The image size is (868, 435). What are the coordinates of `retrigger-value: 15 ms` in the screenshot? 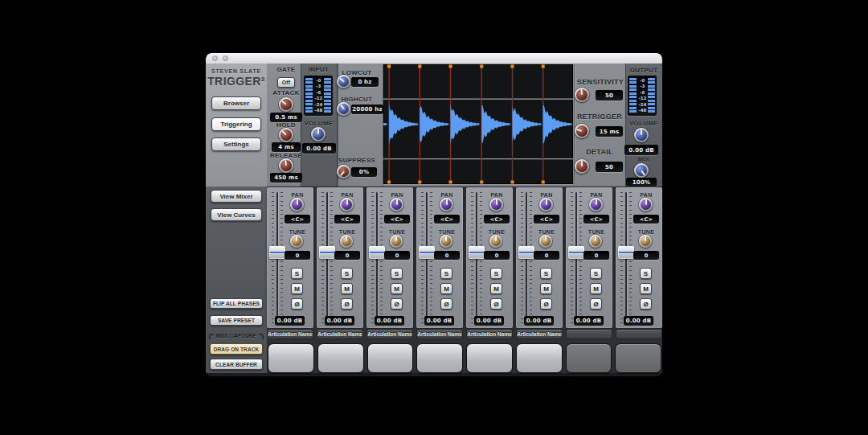 It's located at (609, 132).